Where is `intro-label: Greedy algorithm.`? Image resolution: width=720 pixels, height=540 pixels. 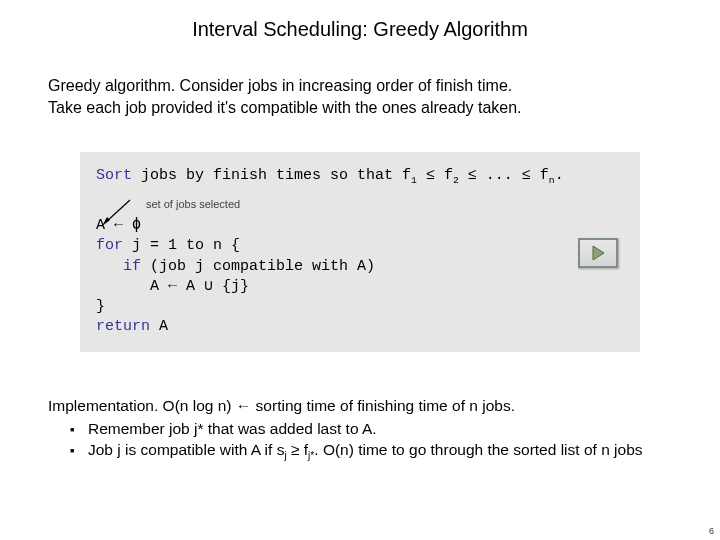 intro-label: Greedy algorithm. is located at coordinates (112, 86).